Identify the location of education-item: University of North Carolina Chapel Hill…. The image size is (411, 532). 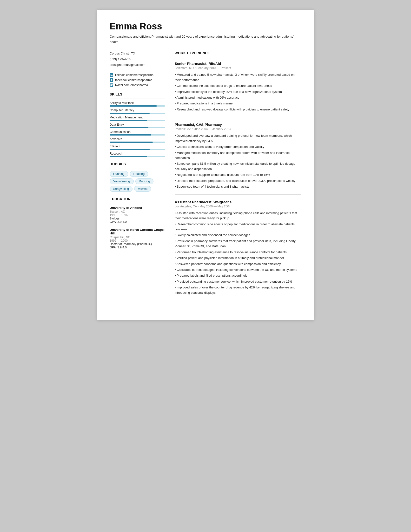
(137, 239).